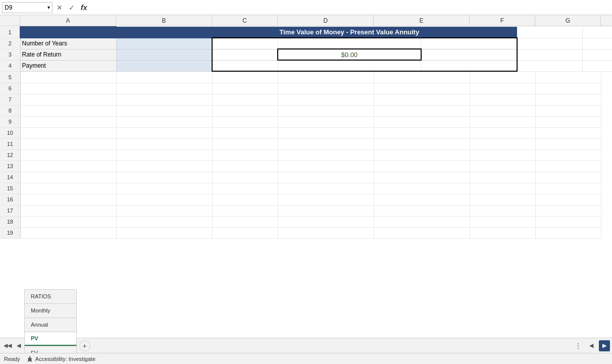 Image resolution: width=612 pixels, height=364 pixels. I want to click on result-value-cell: $0.00, so click(349, 55).